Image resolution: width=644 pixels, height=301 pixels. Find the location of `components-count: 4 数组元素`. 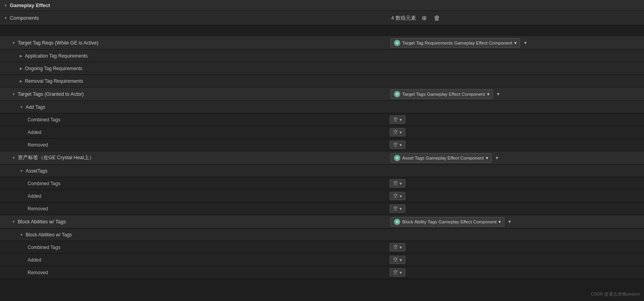

components-count: 4 数组元素 is located at coordinates (404, 18).